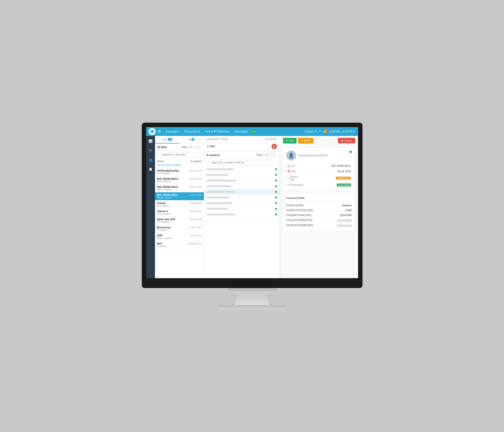 The width and height of the screenshot is (504, 432). I want to click on list-item: Optin Site P2F 14 juin 2018 177 contacts, so click(180, 221).